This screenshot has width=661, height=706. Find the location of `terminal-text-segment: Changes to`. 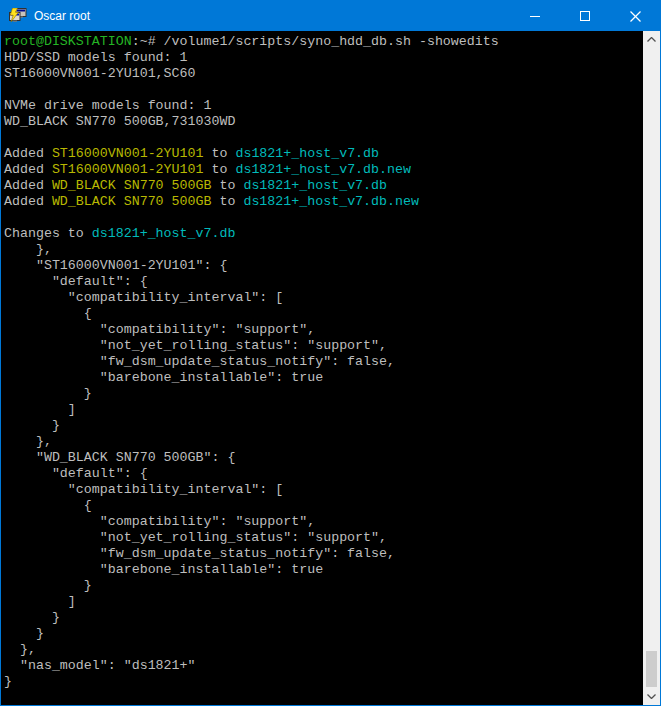

terminal-text-segment: Changes to is located at coordinates (48, 234).